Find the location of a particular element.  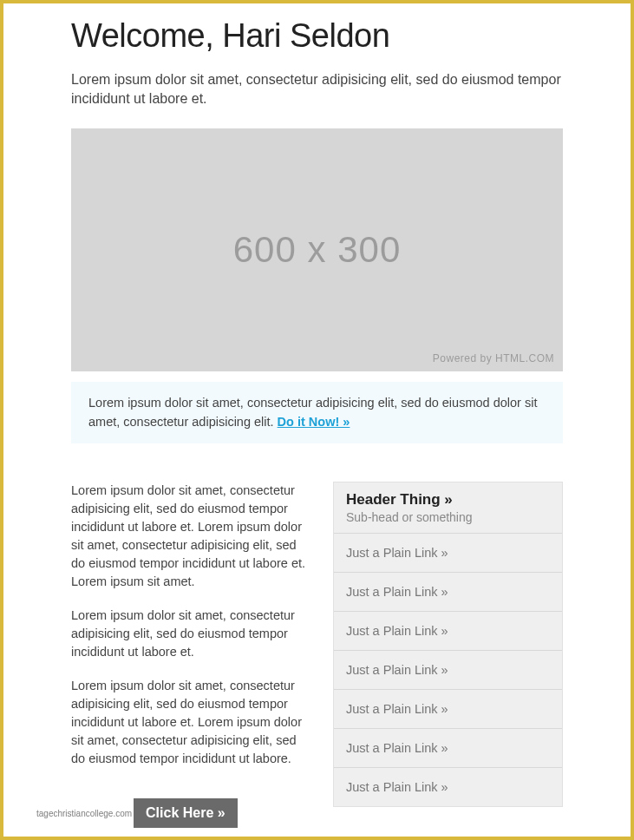

sidebar-title: Header Thing » is located at coordinates (448, 500).